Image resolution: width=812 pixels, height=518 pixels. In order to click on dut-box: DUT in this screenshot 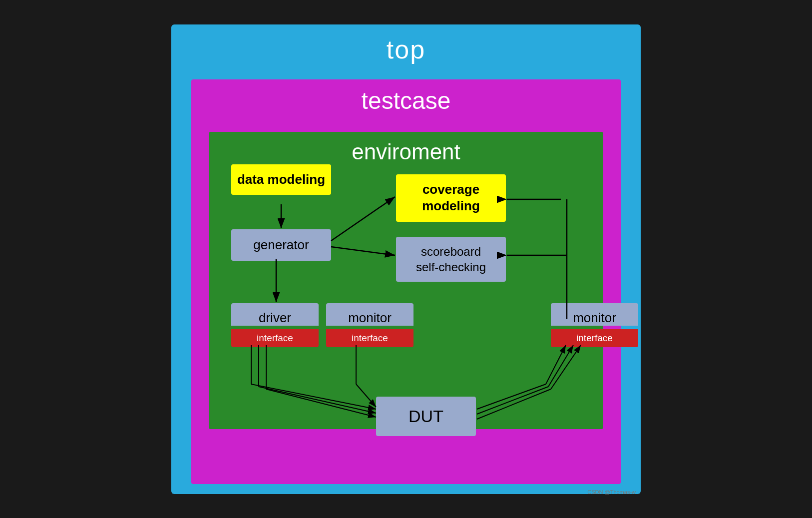, I will do `click(426, 417)`.